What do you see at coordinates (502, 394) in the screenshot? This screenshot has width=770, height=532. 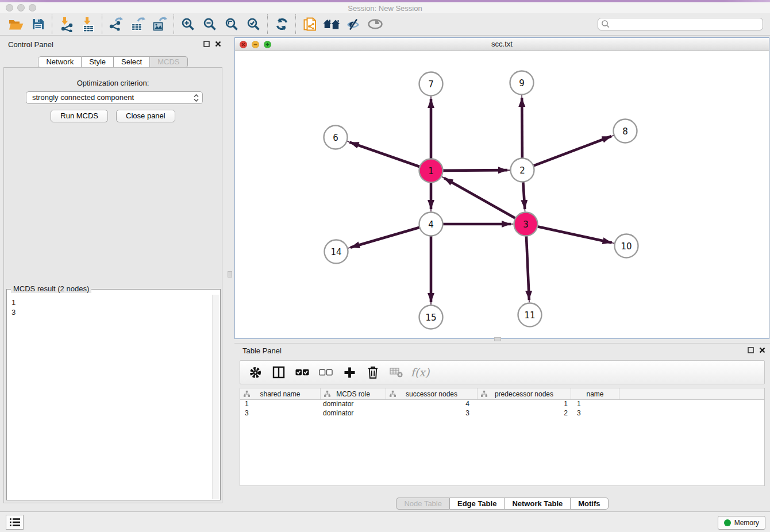 I see `table-header-row: shared name MCDS role successor nodes` at bounding box center [502, 394].